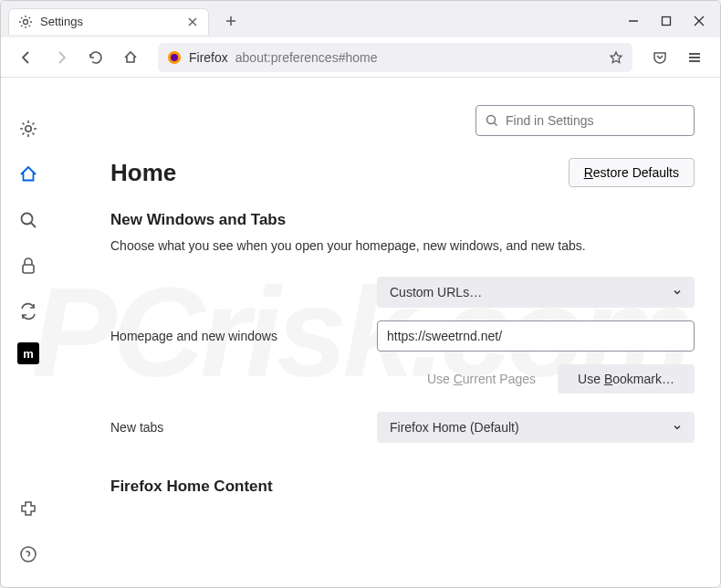 Image resolution: width=721 pixels, height=588 pixels. I want to click on url-bar: Firefox about:preferences#home, so click(395, 58).